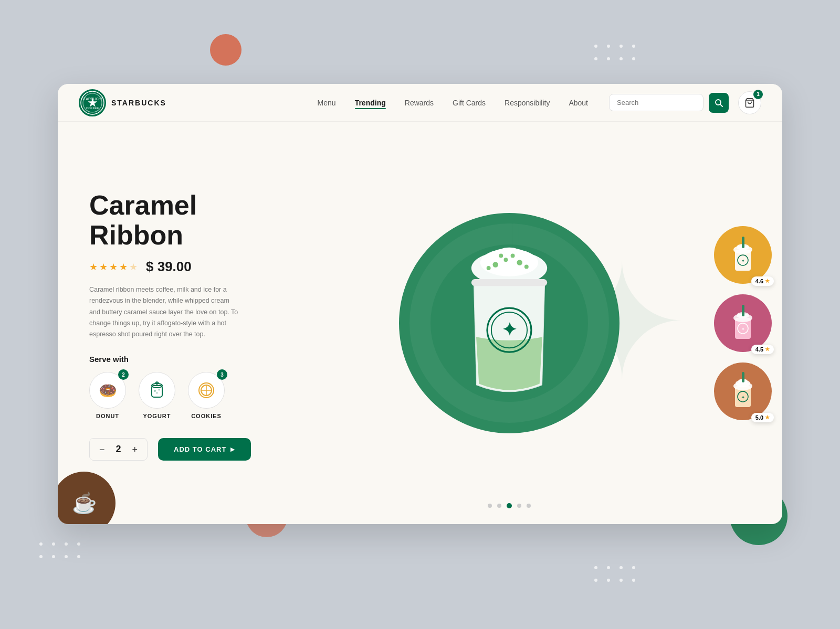 The width and height of the screenshot is (840, 629). Describe the element at coordinates (579, 103) in the screenshot. I see `nav-link-about: About` at that location.